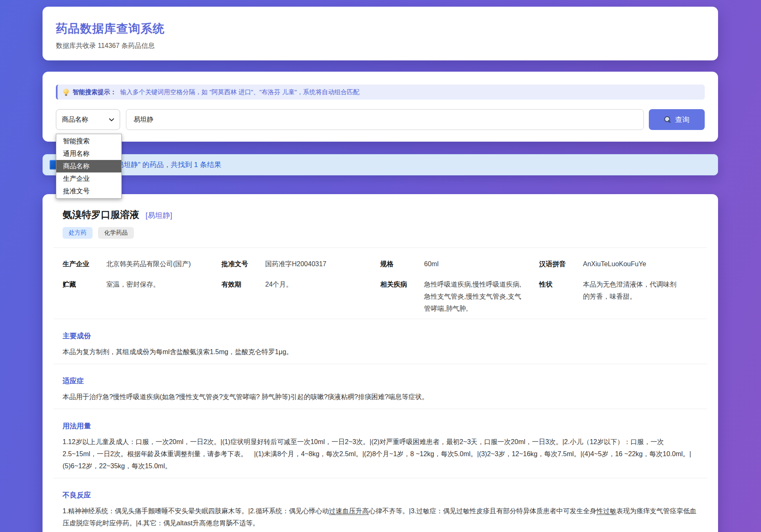  I want to click on drug-section: 适应症本品用于治疗急?慢性呼吸道疾病(如急?慢性支气管炎?支气管哮喘? 肺气肿等…, so click(380, 386).